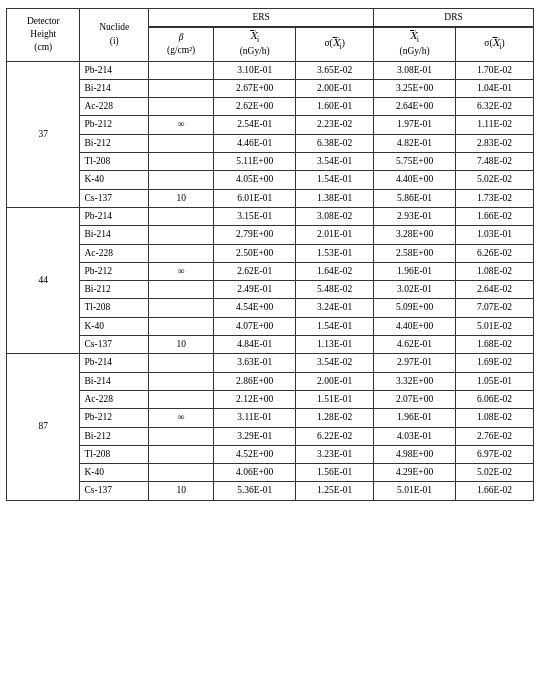 The height and width of the screenshot is (673, 540). Describe the element at coordinates (415, 363) in the screenshot. I see `xi-drs-cell: 2.97E-01` at that location.